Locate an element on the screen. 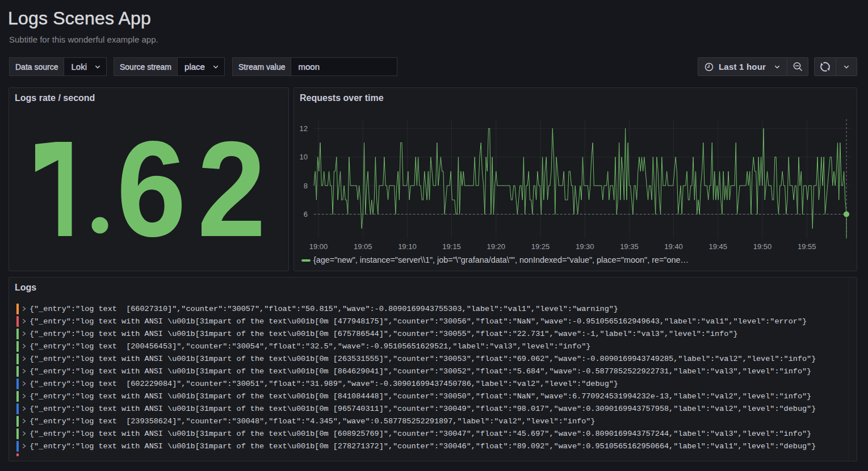  svg-text: 6 is located at coordinates (151, 188).